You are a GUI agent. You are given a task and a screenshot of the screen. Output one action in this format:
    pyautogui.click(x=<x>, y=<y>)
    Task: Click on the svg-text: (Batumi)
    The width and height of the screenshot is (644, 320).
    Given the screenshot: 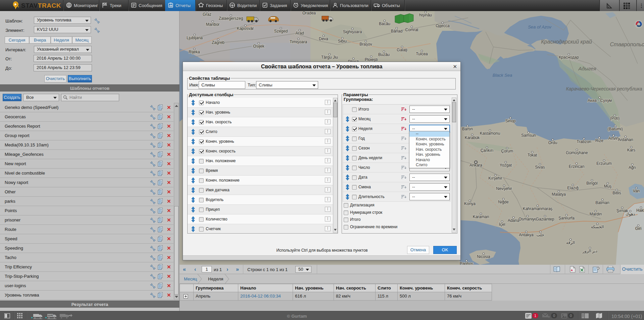 What is the action you would take?
    pyautogui.click(x=615, y=129)
    